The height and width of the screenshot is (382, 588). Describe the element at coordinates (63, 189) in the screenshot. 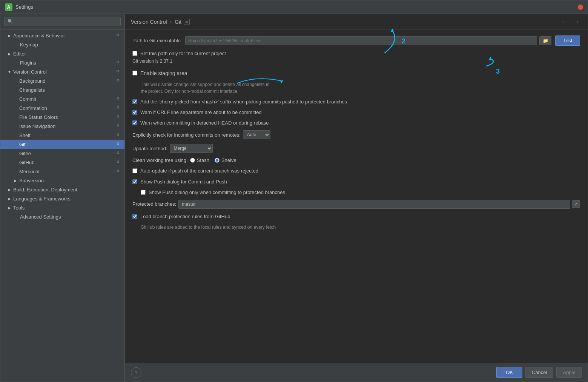

I see `sidebar-item-build-execution: ▶ Build, Execution, Deployment` at that location.